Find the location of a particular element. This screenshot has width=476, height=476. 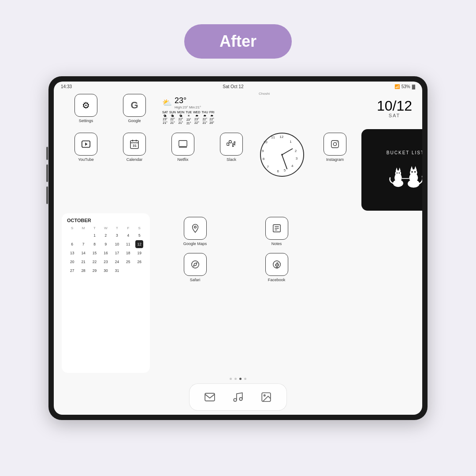

calendar-icon: 31 is located at coordinates (134, 144).